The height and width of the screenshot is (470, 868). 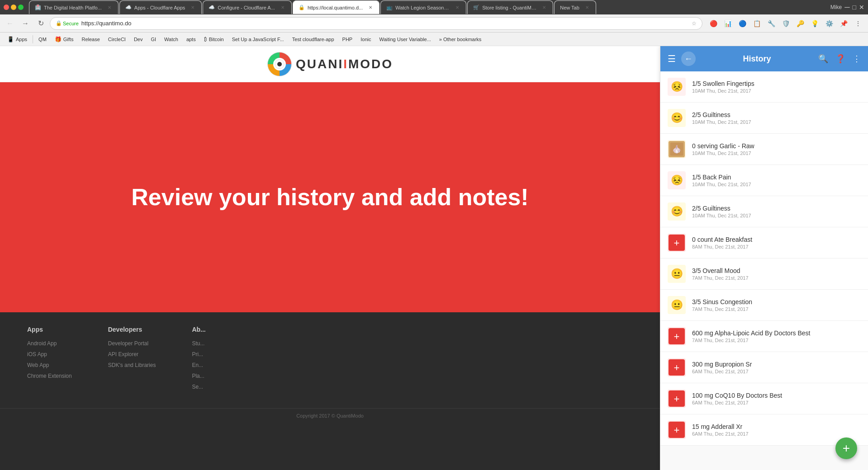 I want to click on back-button: ←, so click(x=10, y=24).